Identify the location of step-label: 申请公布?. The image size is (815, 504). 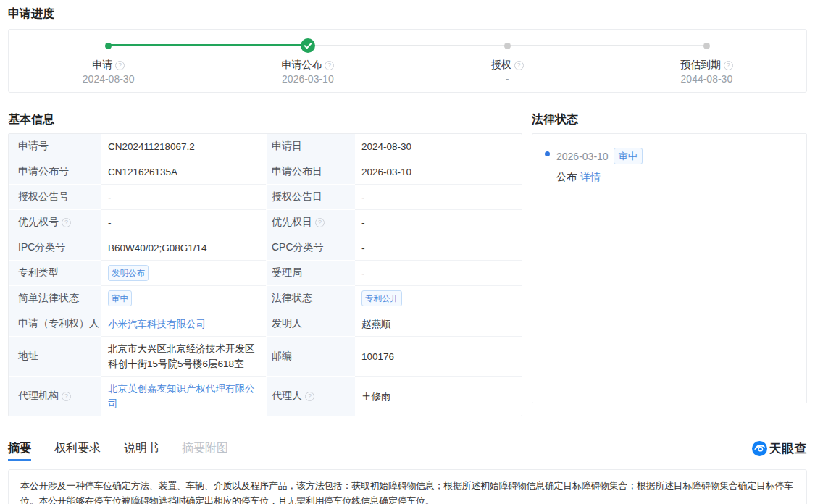
(307, 64).